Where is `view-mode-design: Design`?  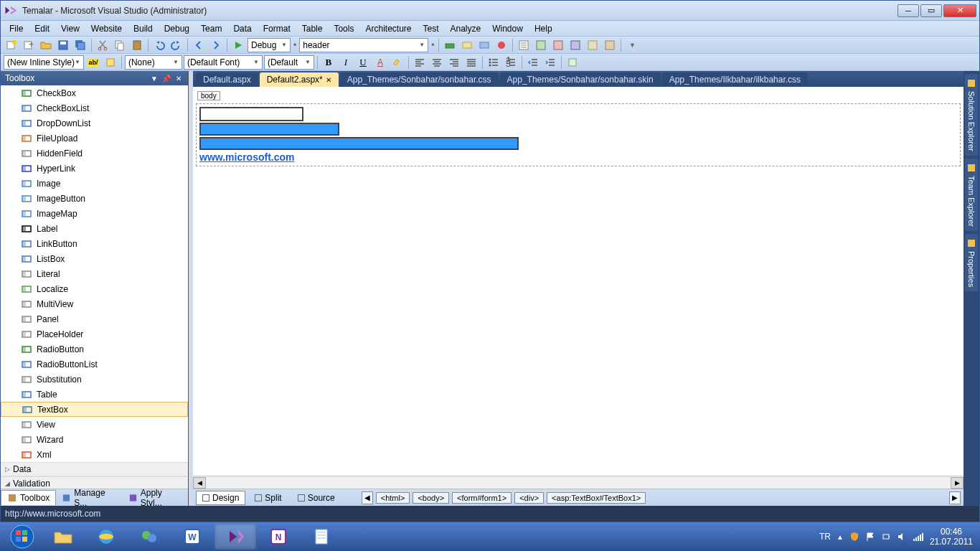
view-mode-design: Design is located at coordinates (221, 498).